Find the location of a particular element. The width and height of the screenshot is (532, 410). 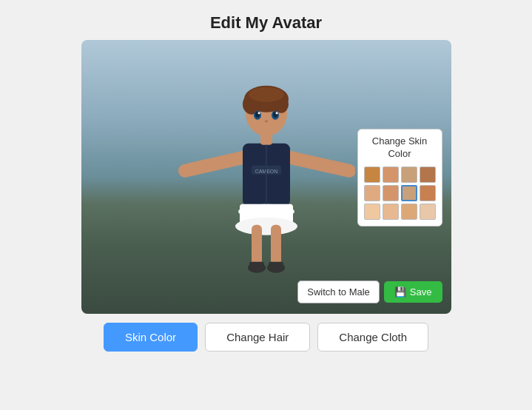

bottom-tab-bar: Skin Color Change Hair Change Cloth is located at coordinates (266, 337).